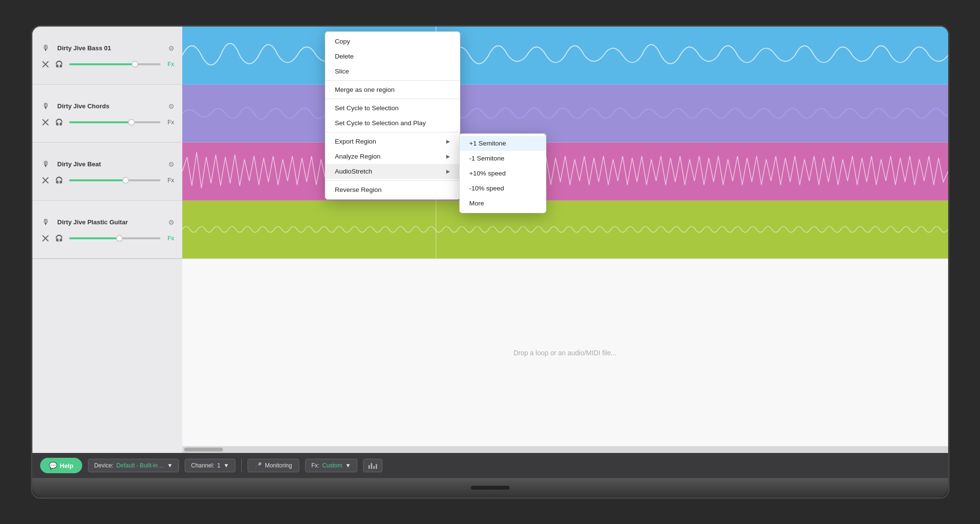  What do you see at coordinates (393, 189) in the screenshot?
I see `context-menu-reverse-region: Reverse Region` at bounding box center [393, 189].